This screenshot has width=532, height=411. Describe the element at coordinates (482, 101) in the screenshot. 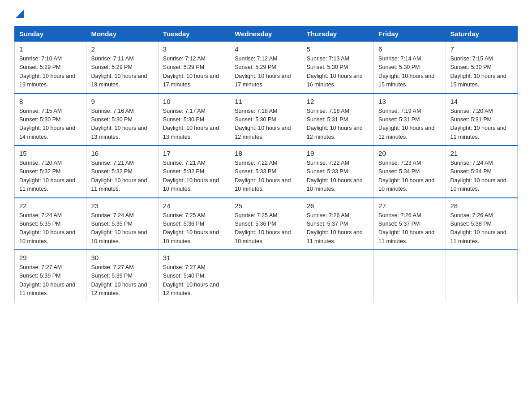

I see `day-number: 14` at that location.